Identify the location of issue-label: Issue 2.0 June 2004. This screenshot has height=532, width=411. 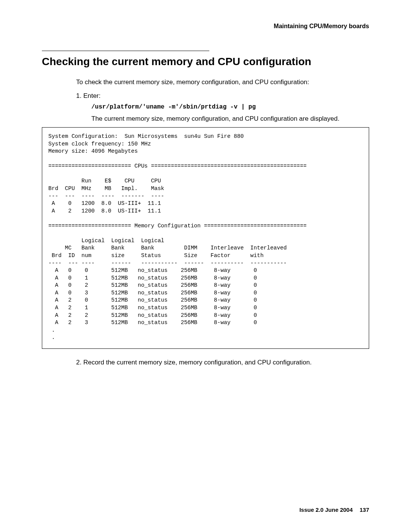
(326, 510).